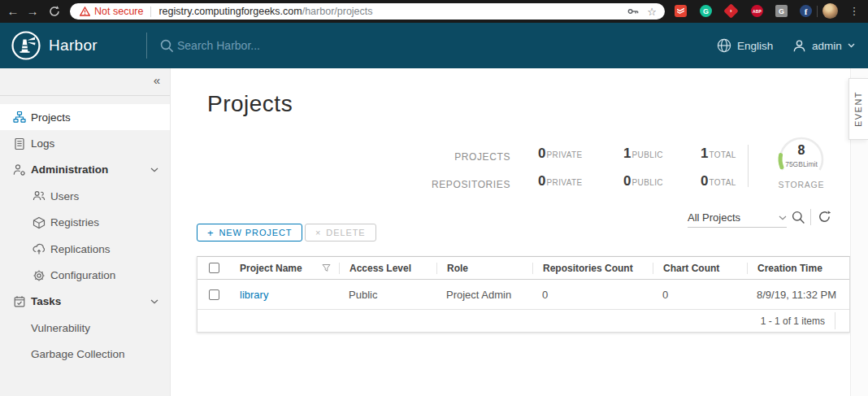 The width and height of the screenshot is (868, 396). Describe the element at coordinates (592, 268) in the screenshot. I see `column-repositories-count: Repositories Count` at that location.